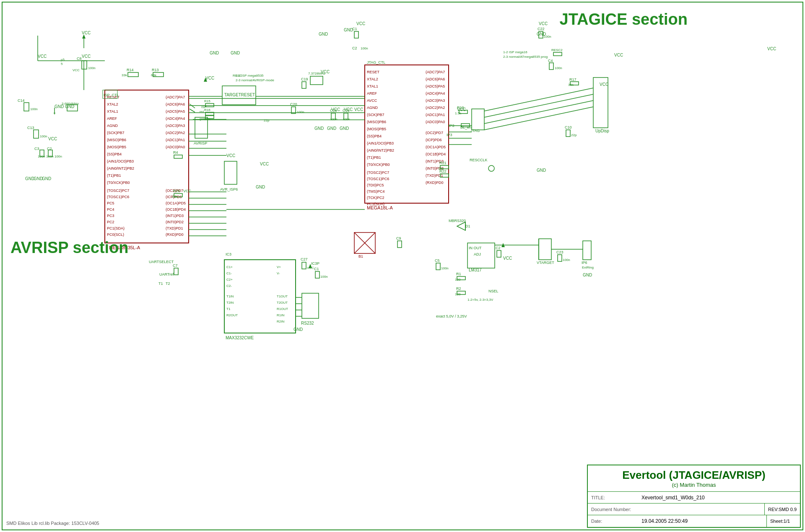  What do you see at coordinates (449, 135) in the screenshot?
I see `svg-text: IP3` at bounding box center [449, 135].